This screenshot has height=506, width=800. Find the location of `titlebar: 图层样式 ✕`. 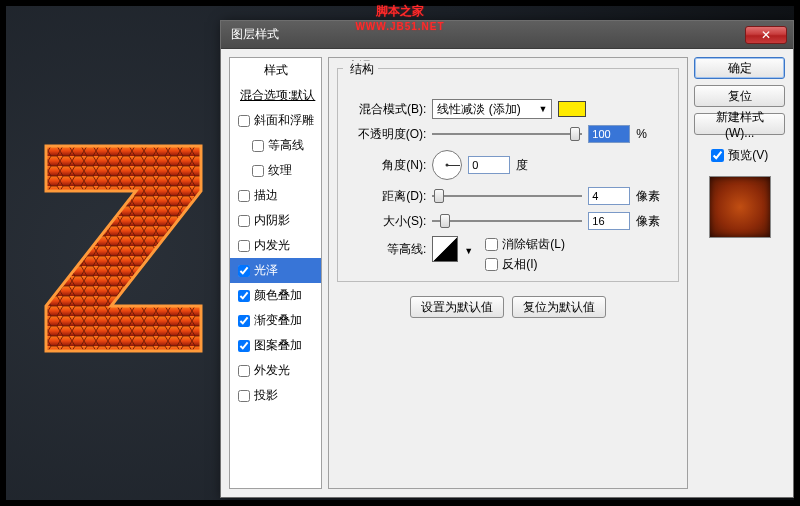

titlebar: 图层样式 ✕ is located at coordinates (507, 35).